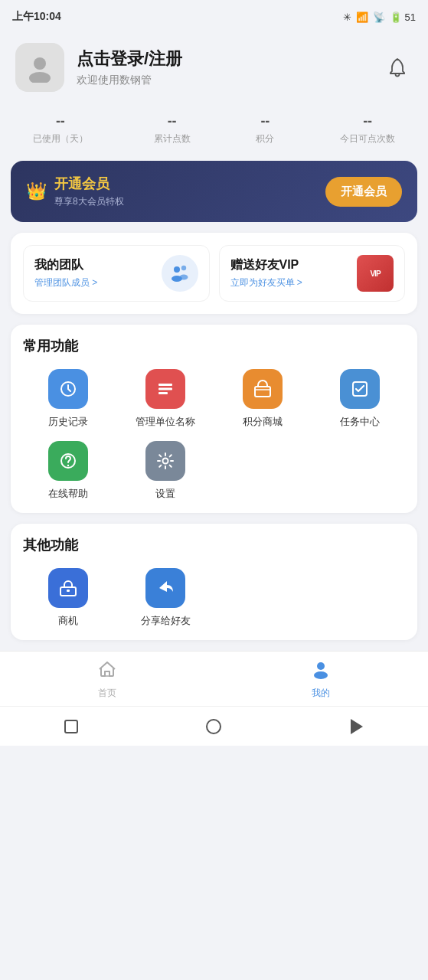  I want to click on vip-banner: 👑 开通会员 尊享8大会员特权 开通会员, so click(214, 191).